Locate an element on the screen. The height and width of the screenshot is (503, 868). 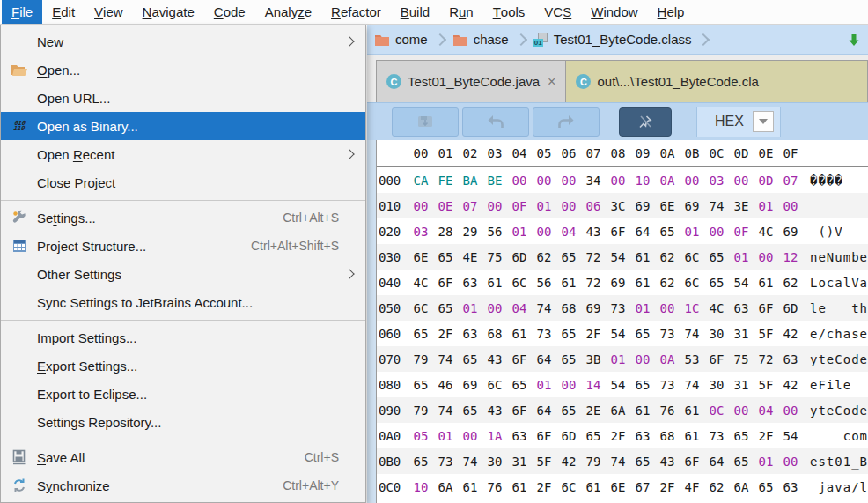
menu-item-open: Open... is located at coordinates (183, 70).